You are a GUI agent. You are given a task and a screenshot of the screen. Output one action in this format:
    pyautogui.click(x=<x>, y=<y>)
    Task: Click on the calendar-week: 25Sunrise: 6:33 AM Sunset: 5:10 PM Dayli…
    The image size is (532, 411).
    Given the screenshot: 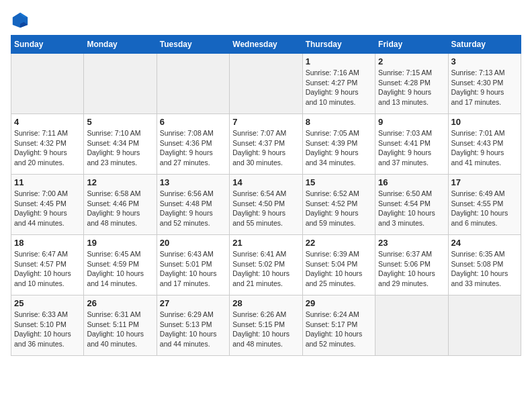 What is the action you would take?
    pyautogui.click(x=266, y=326)
    